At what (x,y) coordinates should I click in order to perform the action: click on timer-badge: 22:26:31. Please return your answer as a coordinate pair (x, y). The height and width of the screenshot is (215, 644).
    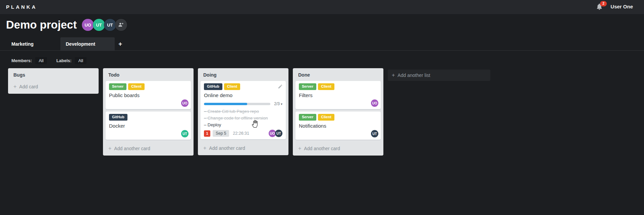
    Looking at the image, I should click on (241, 133).